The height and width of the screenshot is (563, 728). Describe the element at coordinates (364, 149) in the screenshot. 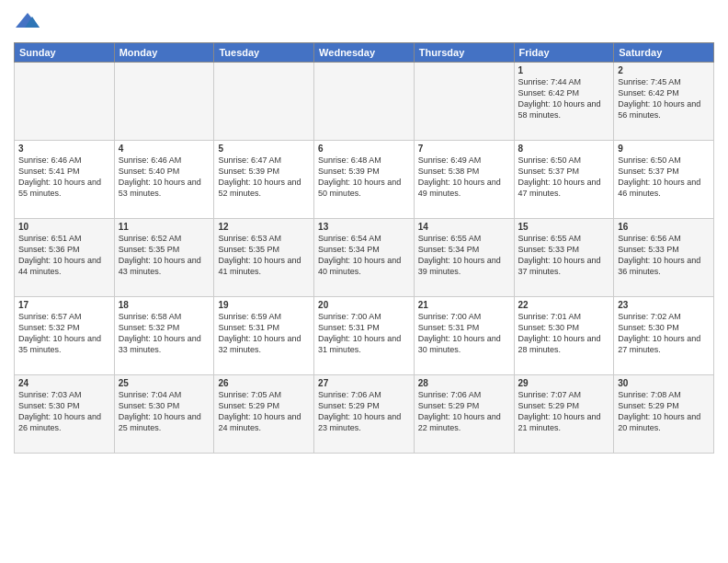

I see `day-number: 6` at that location.